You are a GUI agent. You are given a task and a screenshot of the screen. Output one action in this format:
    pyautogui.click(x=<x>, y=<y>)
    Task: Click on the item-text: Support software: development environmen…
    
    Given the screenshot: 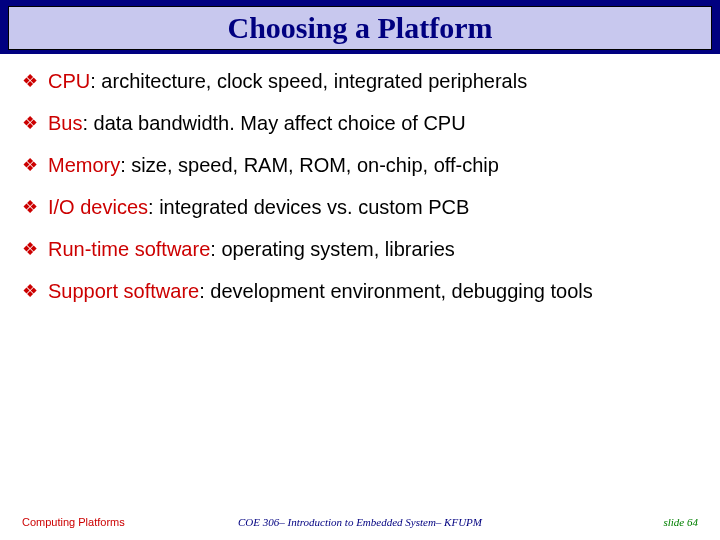 What is the action you would take?
    pyautogui.click(x=320, y=291)
    